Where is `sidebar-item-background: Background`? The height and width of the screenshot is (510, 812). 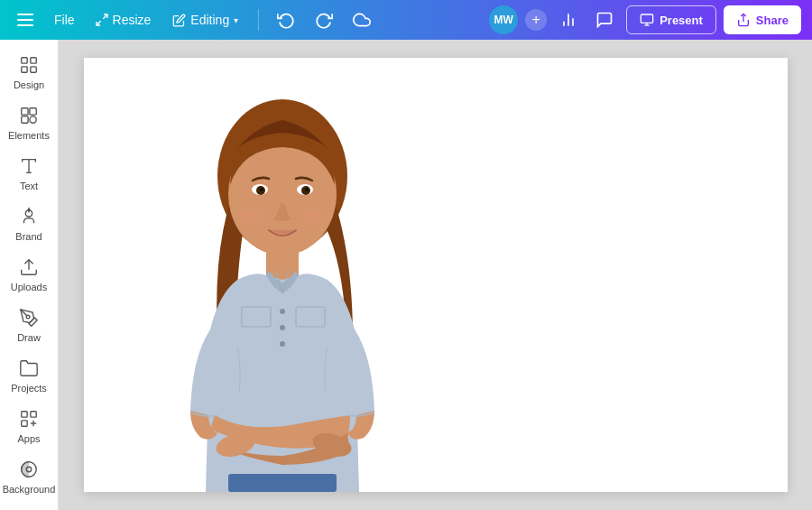 sidebar-item-background: Background is located at coordinates (29, 478).